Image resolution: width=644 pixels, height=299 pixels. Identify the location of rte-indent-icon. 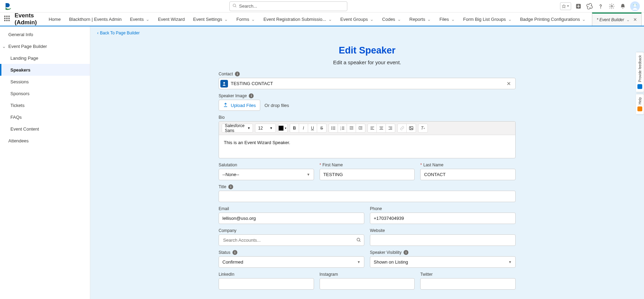
(361, 128).